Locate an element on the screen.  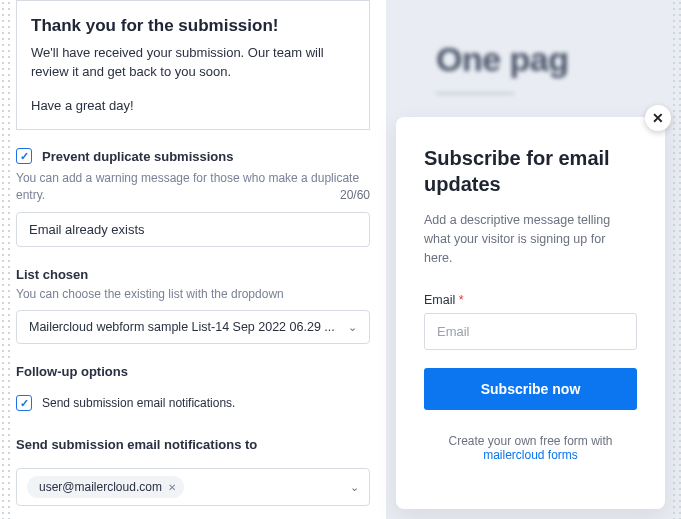
success-signoff: Have a great day! is located at coordinates (193, 106).